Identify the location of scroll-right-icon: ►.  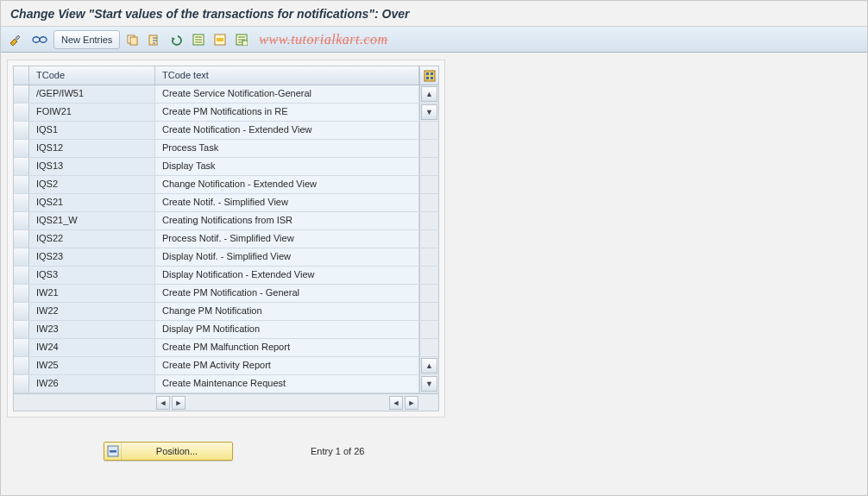
(179, 403).